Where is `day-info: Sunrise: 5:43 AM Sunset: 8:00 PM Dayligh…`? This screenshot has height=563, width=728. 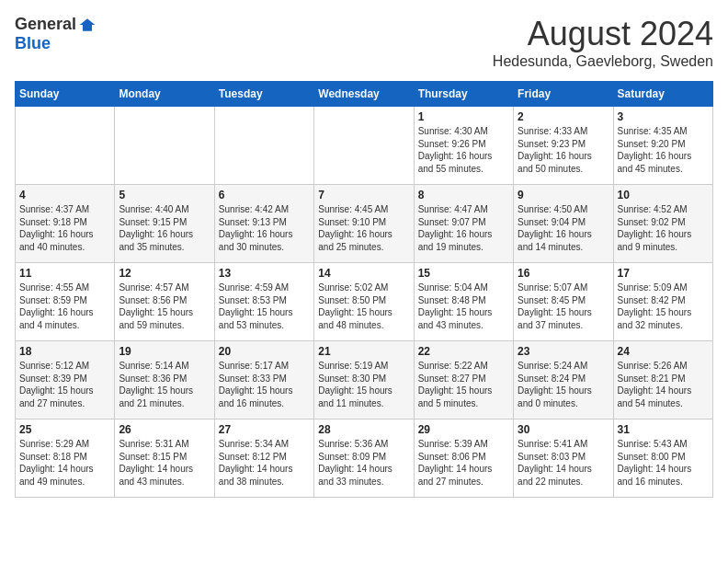
day-info: Sunrise: 5:43 AM Sunset: 8:00 PM Dayligh… is located at coordinates (664, 463).